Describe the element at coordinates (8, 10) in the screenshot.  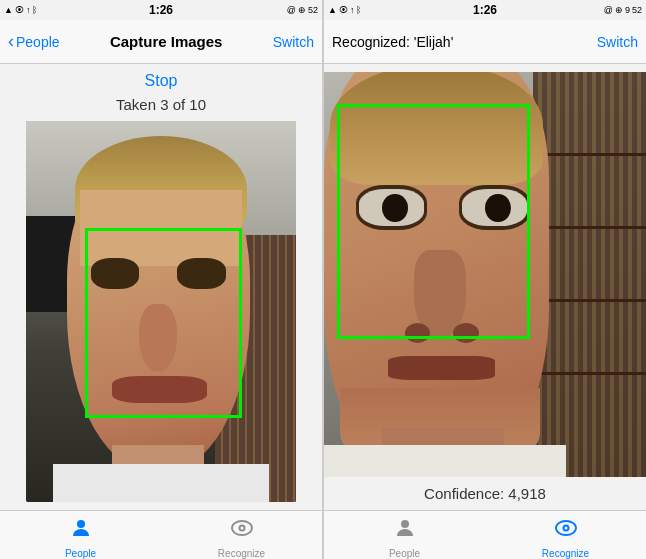
I see `signal-bars-icon: ▲` at that location.